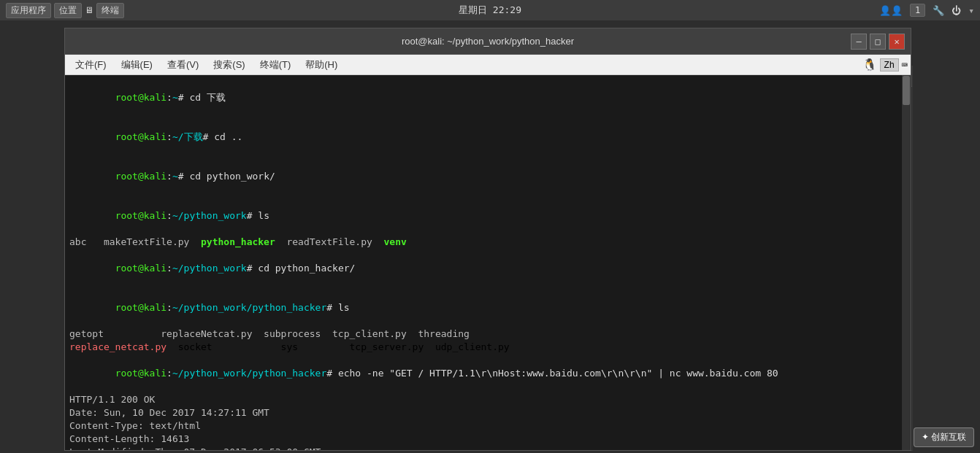 The height and width of the screenshot is (453, 980). Describe the element at coordinates (110, 10) in the screenshot. I see `term-menu-button: 终端` at that location.